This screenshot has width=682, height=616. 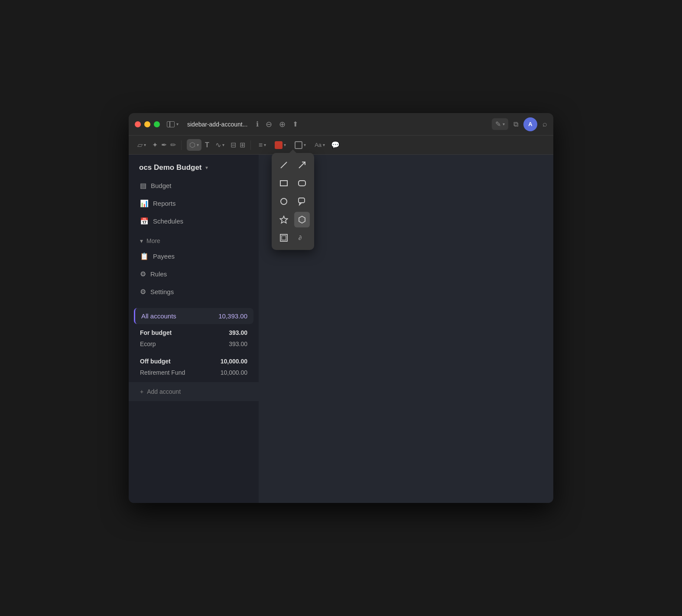 What do you see at coordinates (302, 183) in the screenshot?
I see `rounded-rect-shape-button` at bounding box center [302, 183].